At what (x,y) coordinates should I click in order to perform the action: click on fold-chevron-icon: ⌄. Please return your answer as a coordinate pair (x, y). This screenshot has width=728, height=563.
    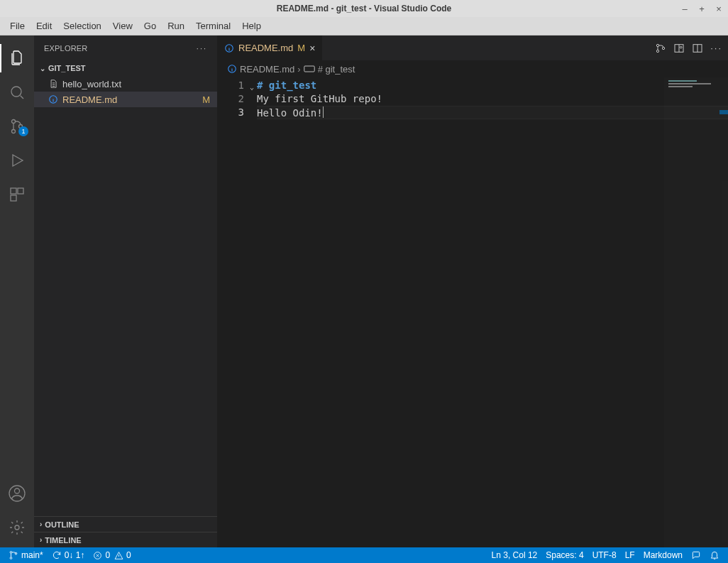
    Looking at the image, I should click on (252, 87).